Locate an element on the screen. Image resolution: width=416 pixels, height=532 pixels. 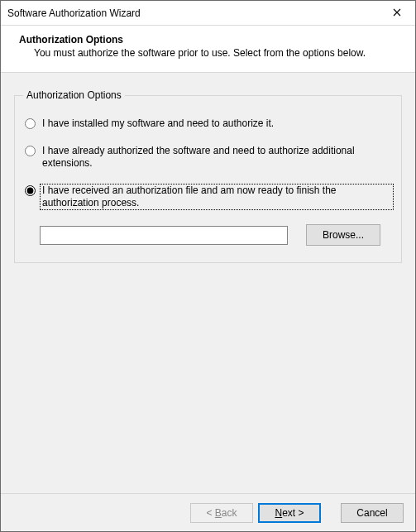
cancel-button: Cancel is located at coordinates (372, 513).